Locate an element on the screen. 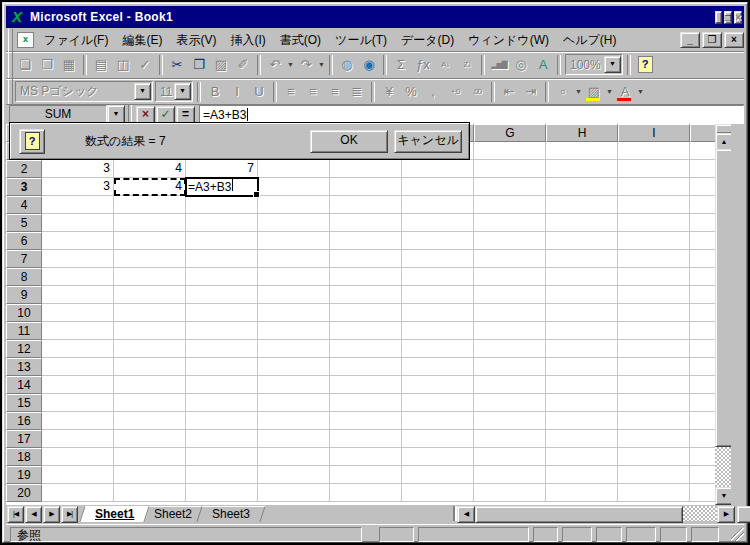 Image resolution: width=750 pixels, height=545 pixels. cell-A9 is located at coordinates (78, 295).